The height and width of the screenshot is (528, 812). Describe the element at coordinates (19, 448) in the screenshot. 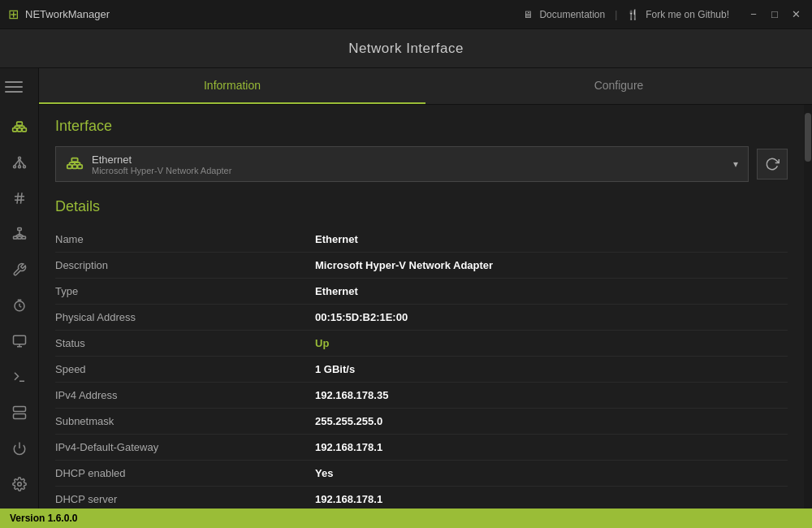

I see `sidebar-item-power` at that location.